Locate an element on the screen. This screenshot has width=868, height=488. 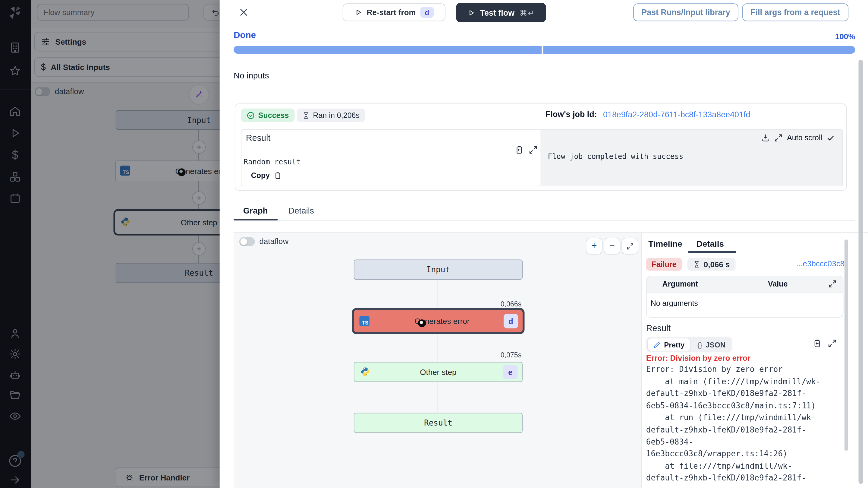
fit-view-button is located at coordinates (630, 246).